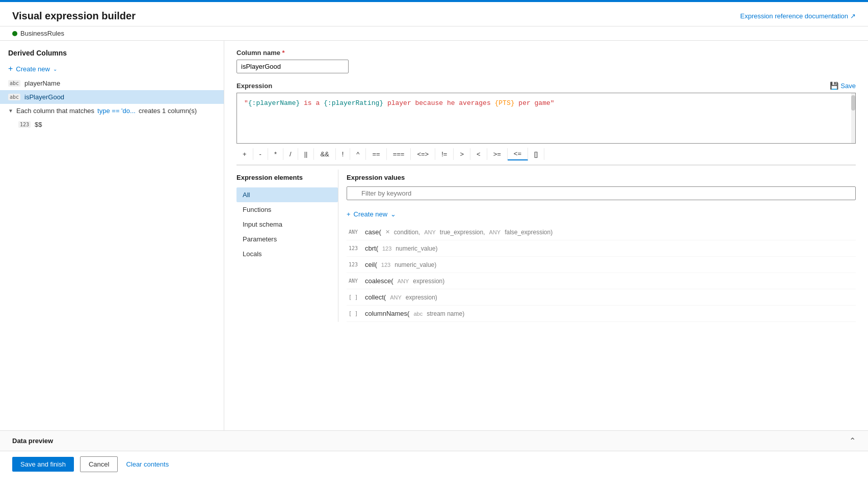  Describe the element at coordinates (393, 214) in the screenshot. I see `chevron-down-icon-expr: ⌄` at that location.